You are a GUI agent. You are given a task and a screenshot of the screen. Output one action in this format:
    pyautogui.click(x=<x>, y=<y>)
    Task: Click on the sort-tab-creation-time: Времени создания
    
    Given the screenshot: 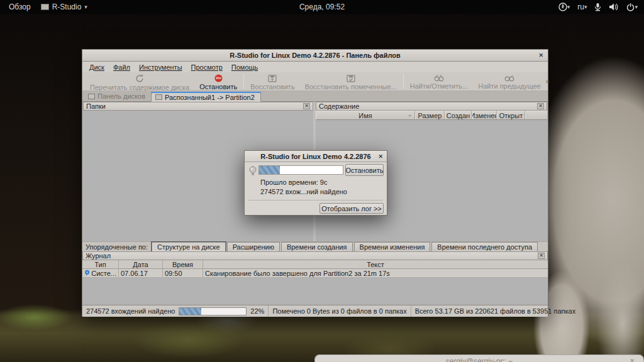 What is the action you would take?
    pyautogui.click(x=317, y=246)
    